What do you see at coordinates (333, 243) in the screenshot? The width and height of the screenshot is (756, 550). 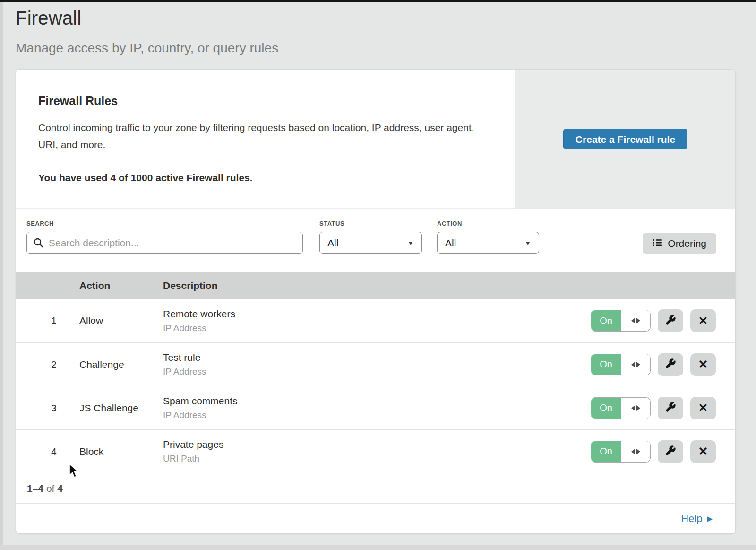 I see `status-selected-value: All` at bounding box center [333, 243].